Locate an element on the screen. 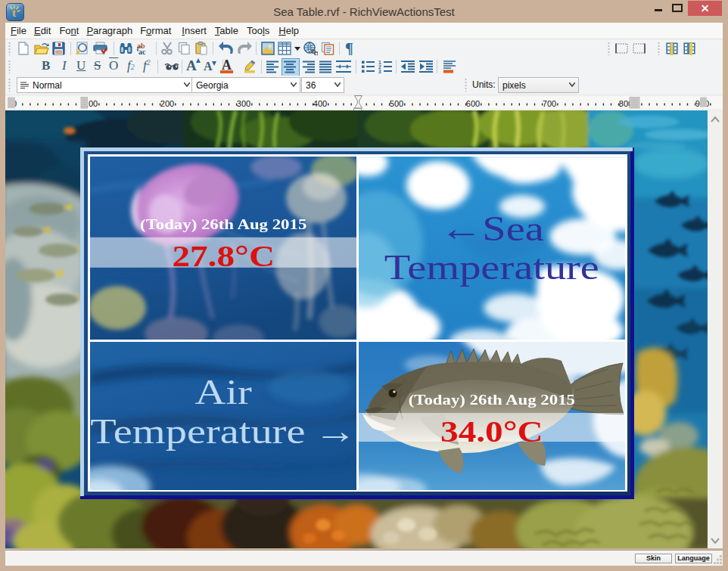 This screenshot has height=571, width=728. svg-text: ac is located at coordinates (142, 51).